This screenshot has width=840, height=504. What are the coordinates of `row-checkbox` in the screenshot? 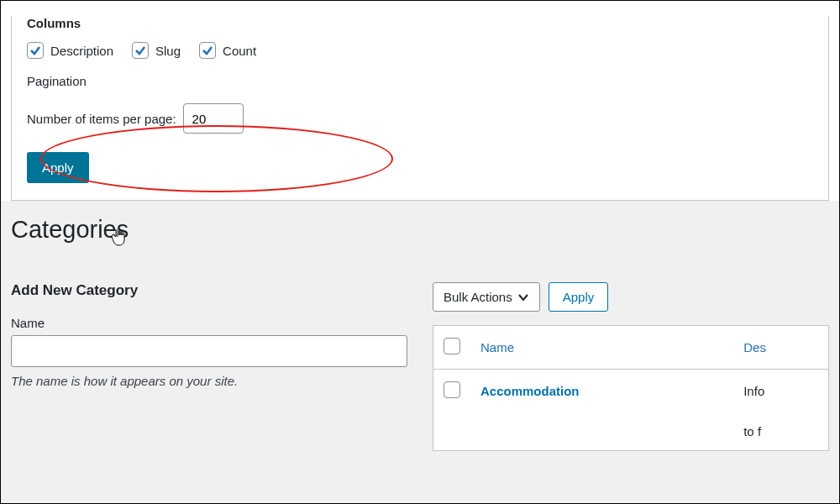 It's located at (452, 390).